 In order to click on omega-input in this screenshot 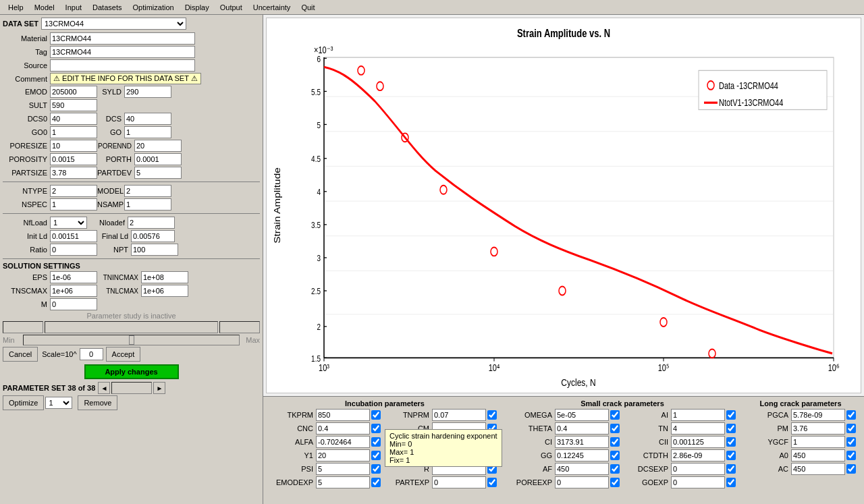, I will do `click(582, 415)`.